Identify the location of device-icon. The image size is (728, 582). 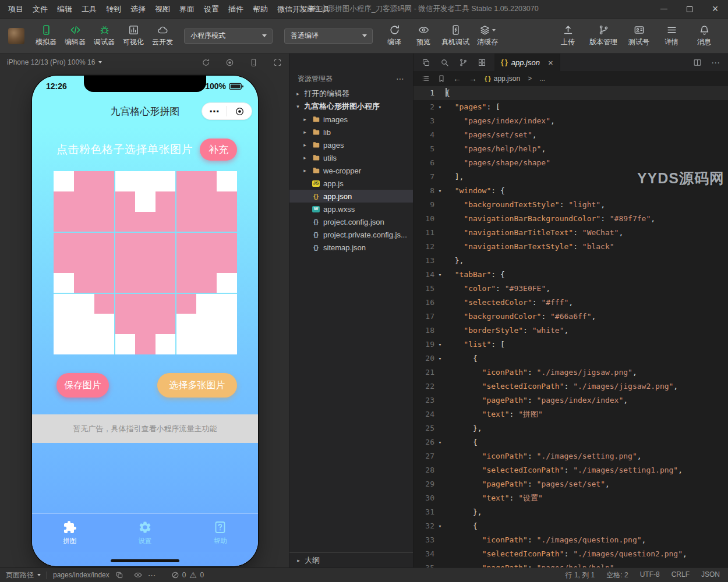
(254, 63).